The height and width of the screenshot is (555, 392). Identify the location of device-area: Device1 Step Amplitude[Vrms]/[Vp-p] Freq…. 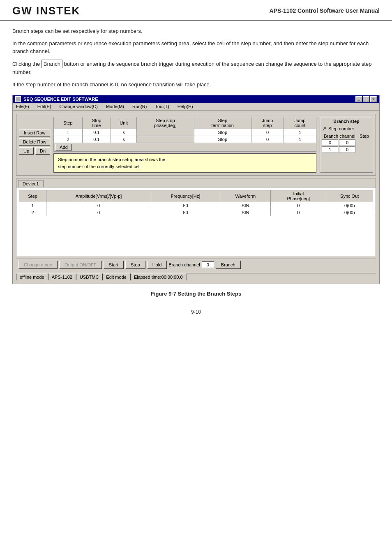
(196, 217).